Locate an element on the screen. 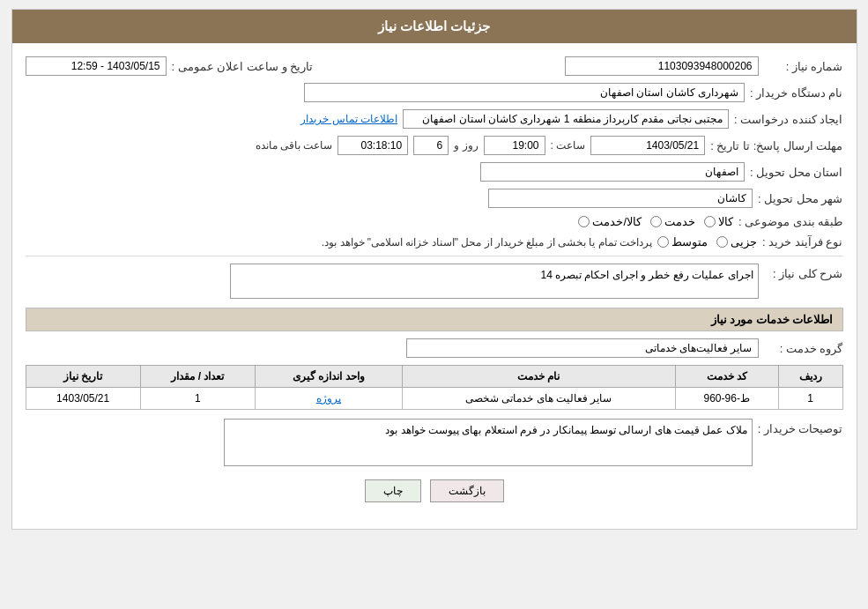 This screenshot has width=868, height=609. back-button: بازگشت is located at coordinates (467, 491).